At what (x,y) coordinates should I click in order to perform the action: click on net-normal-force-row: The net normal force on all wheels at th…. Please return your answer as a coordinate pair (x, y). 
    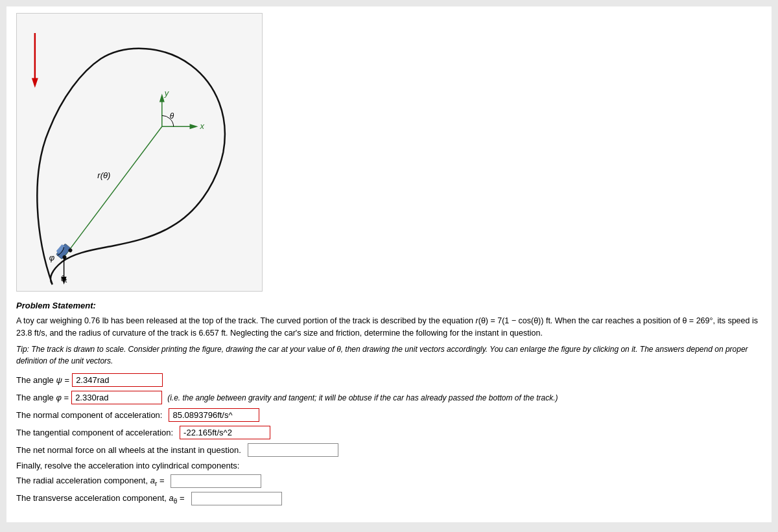
    Looking at the image, I should click on (389, 450).